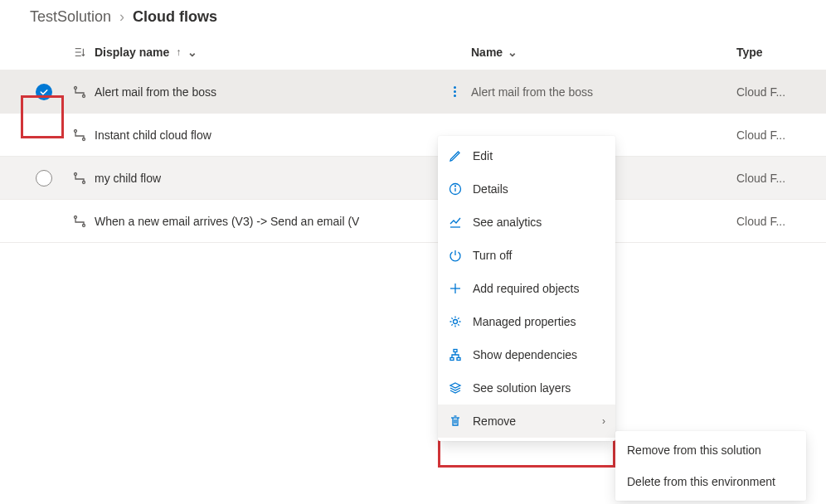  What do you see at coordinates (711, 450) in the screenshot?
I see `submenu-label: Remove from this solution` at bounding box center [711, 450].